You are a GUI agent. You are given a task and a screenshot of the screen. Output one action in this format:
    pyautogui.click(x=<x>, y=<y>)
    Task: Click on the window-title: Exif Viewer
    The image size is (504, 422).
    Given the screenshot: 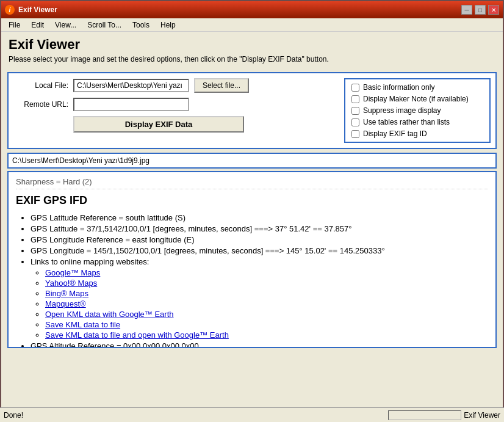 What is the action you would take?
    pyautogui.click(x=38, y=10)
    